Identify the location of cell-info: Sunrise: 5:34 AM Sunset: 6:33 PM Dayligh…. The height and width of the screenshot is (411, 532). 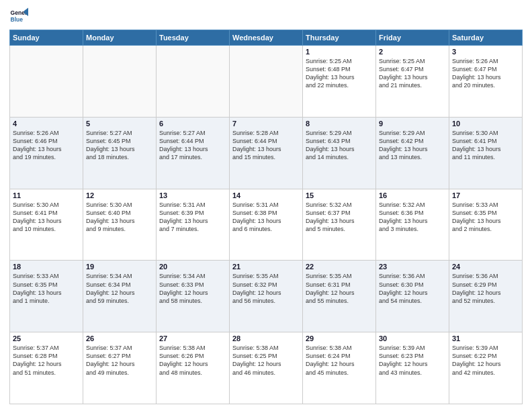
(193, 289).